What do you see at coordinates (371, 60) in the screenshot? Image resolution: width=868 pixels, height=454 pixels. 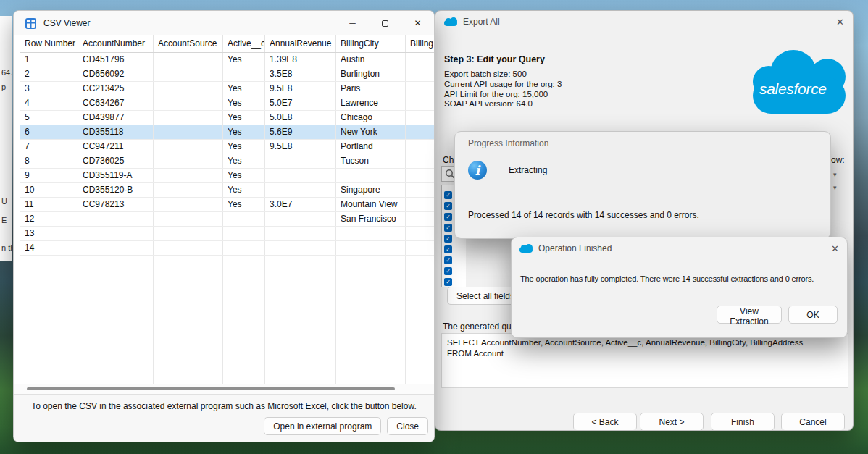 I see `table-cell: Austin` at bounding box center [371, 60].